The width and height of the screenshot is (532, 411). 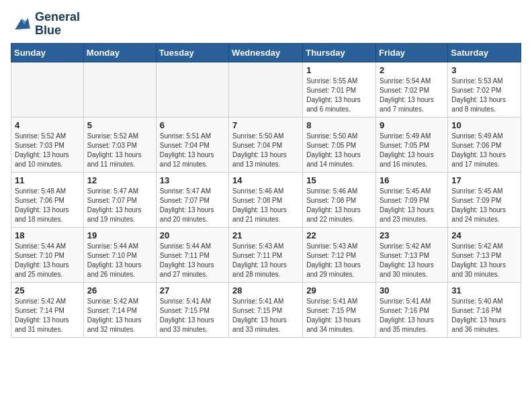 What do you see at coordinates (266, 52) in the screenshot?
I see `calendar-header-wednesday: Wednesday` at bounding box center [266, 52].